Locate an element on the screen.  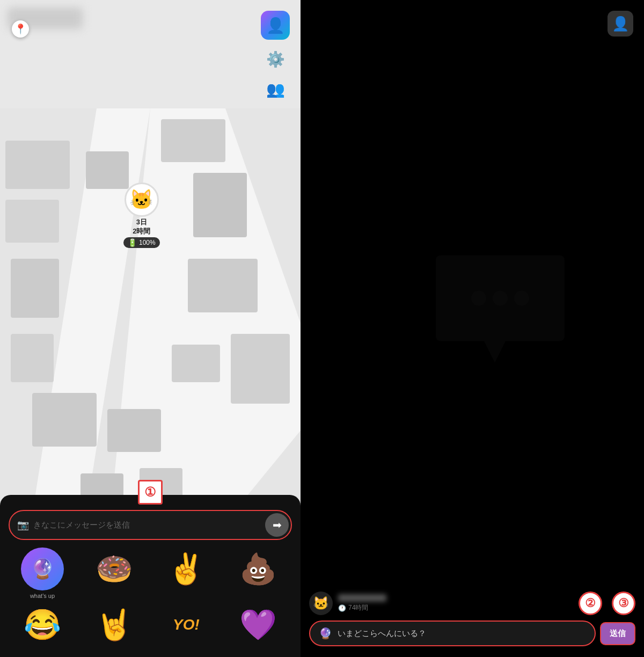
marker-time: 3日 2時間 is located at coordinates (142, 227).